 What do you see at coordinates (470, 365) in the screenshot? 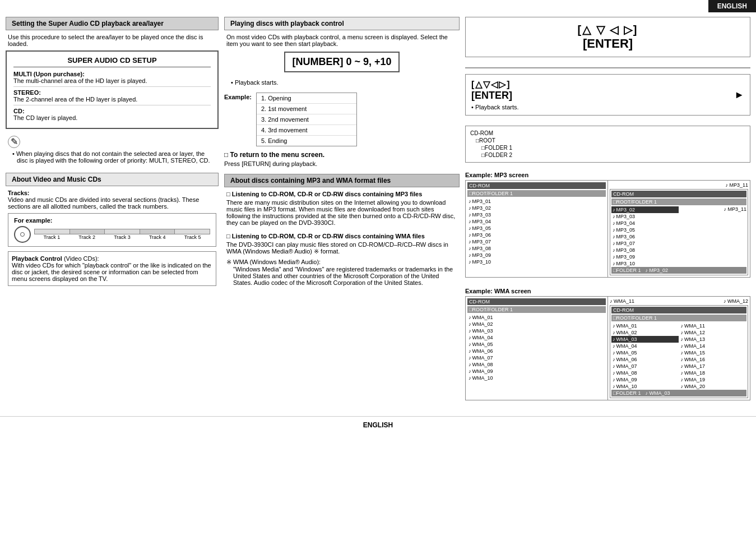
I see `wma-music-icon-8: ♪` at bounding box center [470, 365].